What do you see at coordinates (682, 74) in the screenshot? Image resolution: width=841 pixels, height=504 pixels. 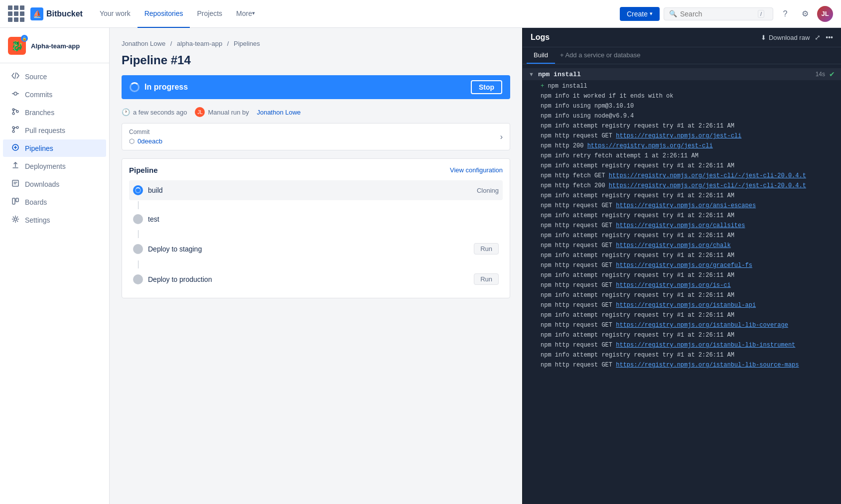 I see `log-section-header: ▼ npm install 14s ✔` at bounding box center [682, 74].